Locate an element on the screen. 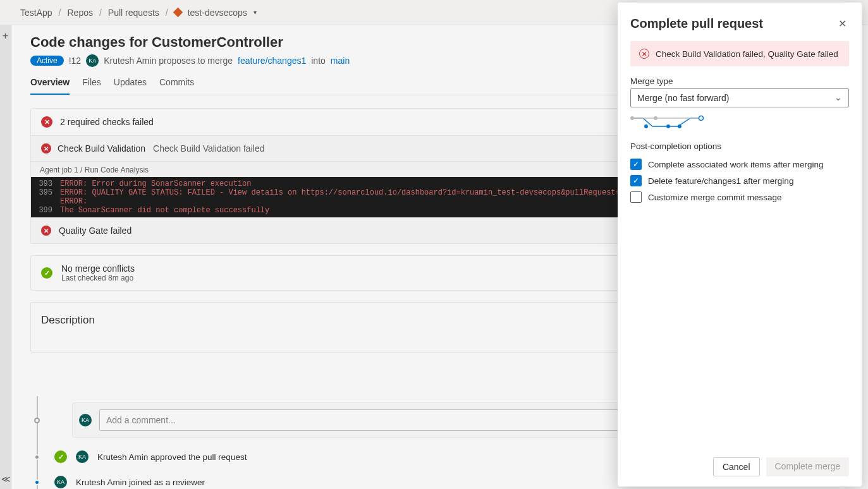 This screenshot has height=489, width=868. console-text: ERROR: QUALITY GATE STATUS: FAILED - Vie… is located at coordinates (345, 193).